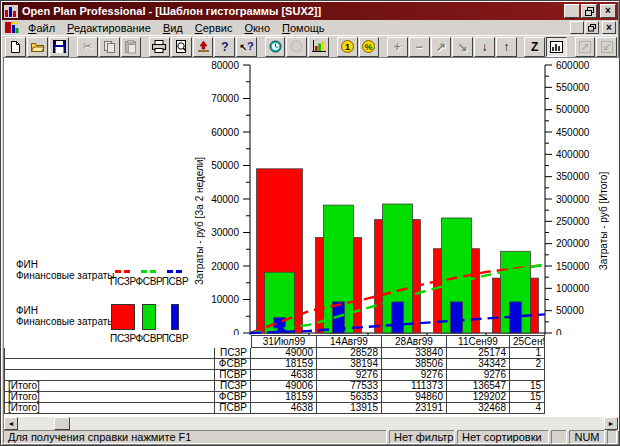  Describe the element at coordinates (503, 437) in the screenshot. I see `status-sort: Нет сортировки` at that location.